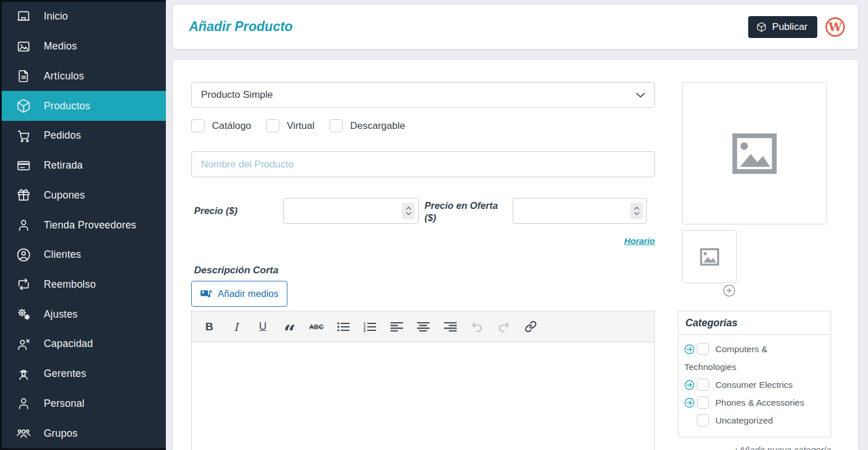 This screenshot has width=868, height=450. I want to click on sidebar-item-productos: Productos, so click(84, 106).